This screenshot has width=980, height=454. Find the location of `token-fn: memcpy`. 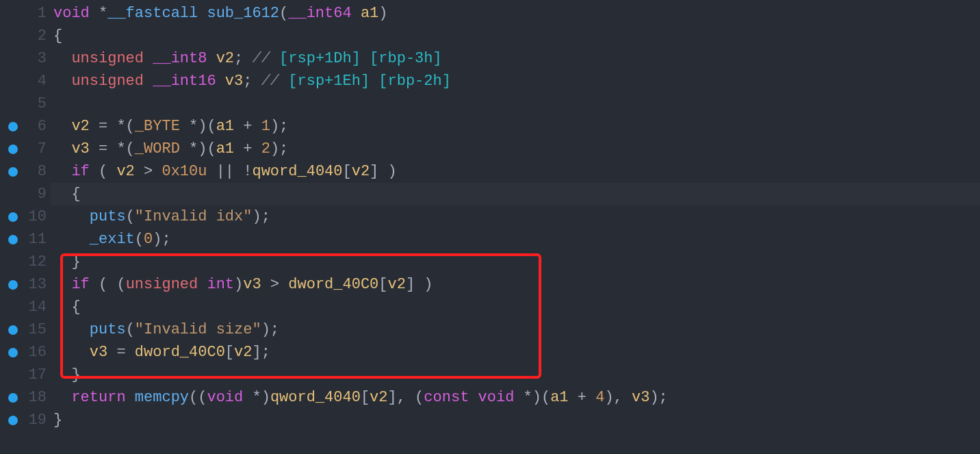

token-fn: memcpy is located at coordinates (162, 397).